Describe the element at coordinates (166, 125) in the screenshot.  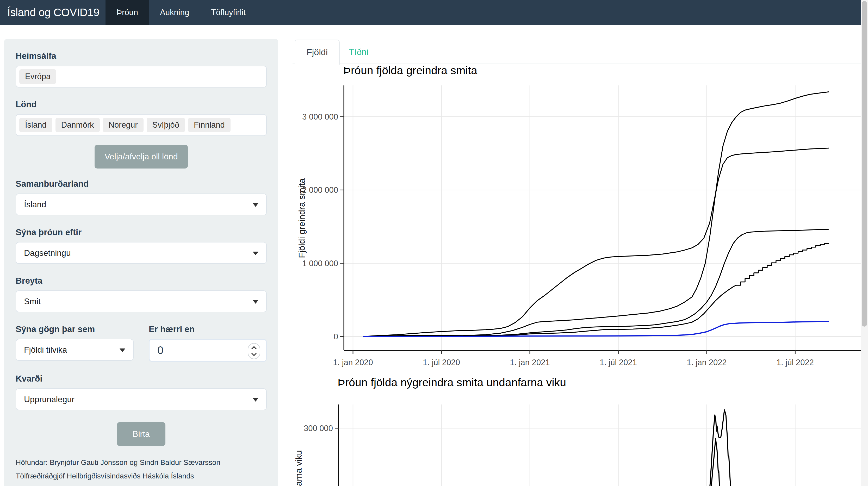
I see `country-tag: Svíþjóð` at that location.